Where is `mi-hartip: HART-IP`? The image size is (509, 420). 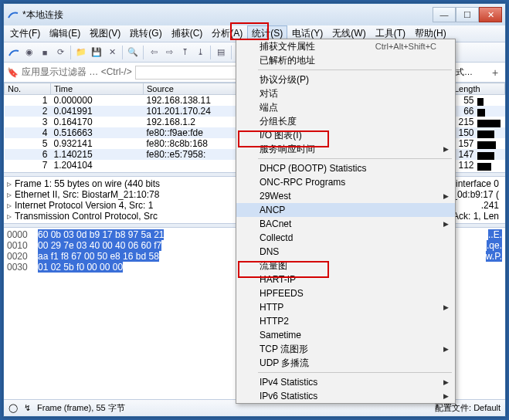
mi-hartip: HART-IP is located at coordinates (346, 279).